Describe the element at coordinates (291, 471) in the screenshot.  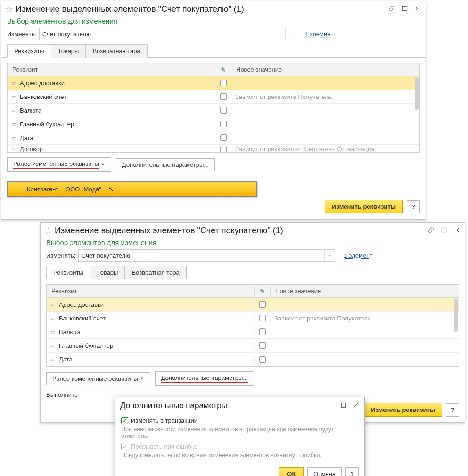
I see `ok-button: ОК` at that location.